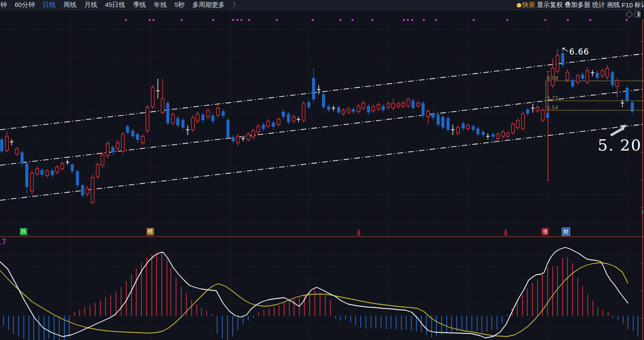 The height and width of the screenshot is (340, 644). I want to click on menu-item-1: 钟, so click(3, 4).